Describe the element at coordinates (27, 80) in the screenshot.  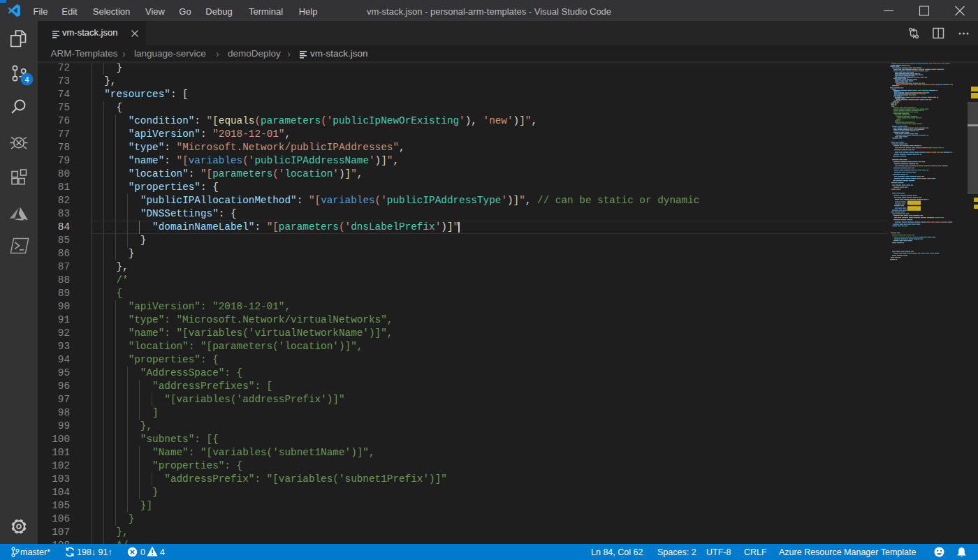
I see `svg-text: 4` at that location.